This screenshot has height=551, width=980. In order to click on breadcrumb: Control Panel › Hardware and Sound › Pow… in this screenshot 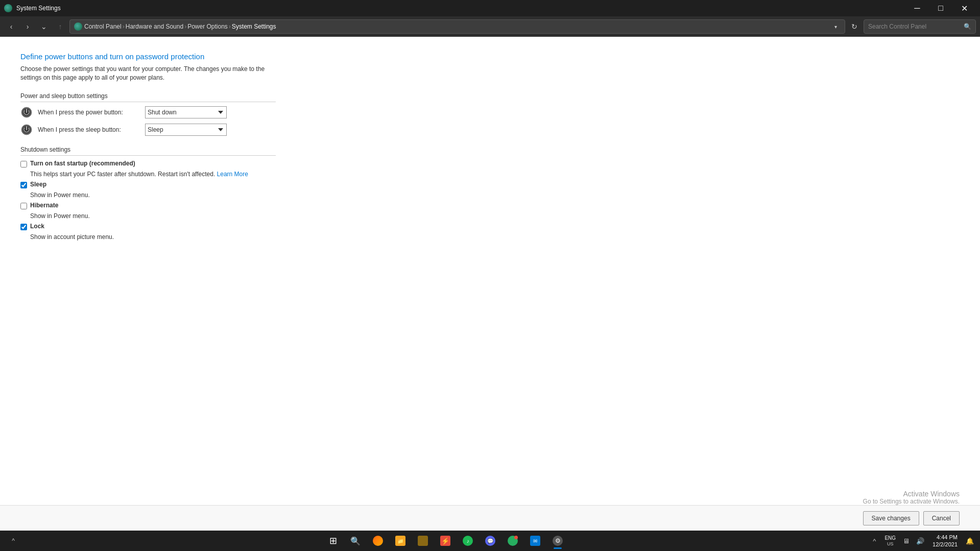, I will do `click(457, 27)`.